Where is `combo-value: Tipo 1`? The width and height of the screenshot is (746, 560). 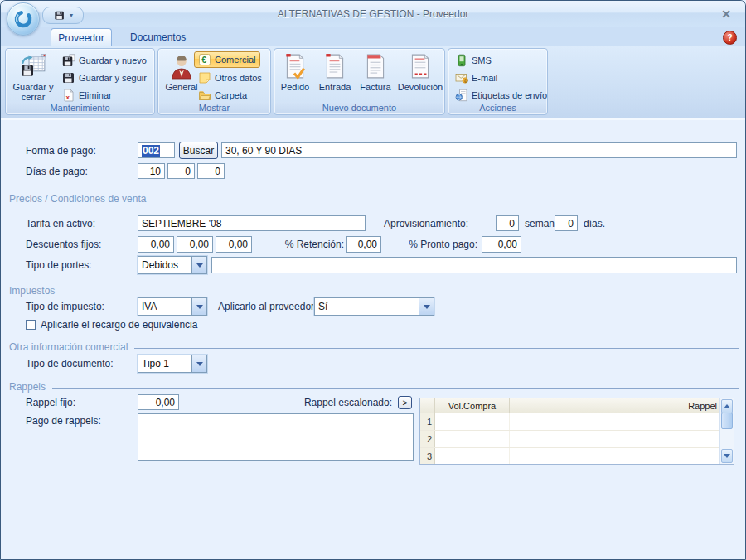 combo-value: Tipo 1 is located at coordinates (165, 364).